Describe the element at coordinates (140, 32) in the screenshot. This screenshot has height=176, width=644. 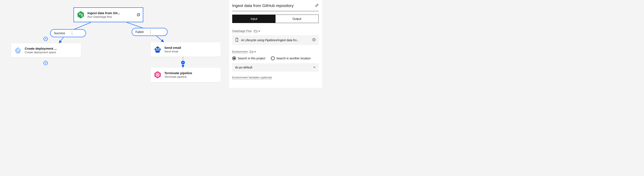
I see `branch-label: Failed` at that location.